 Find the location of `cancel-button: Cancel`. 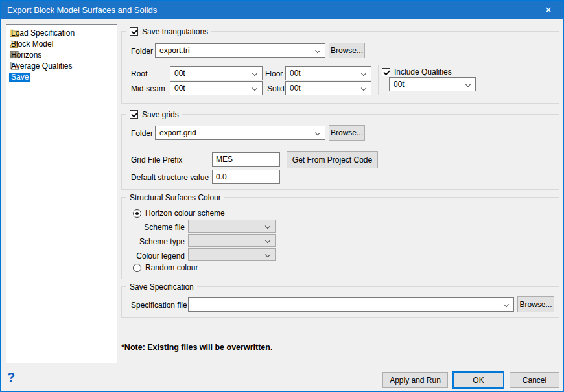

cancel-button: Cancel is located at coordinates (534, 380).